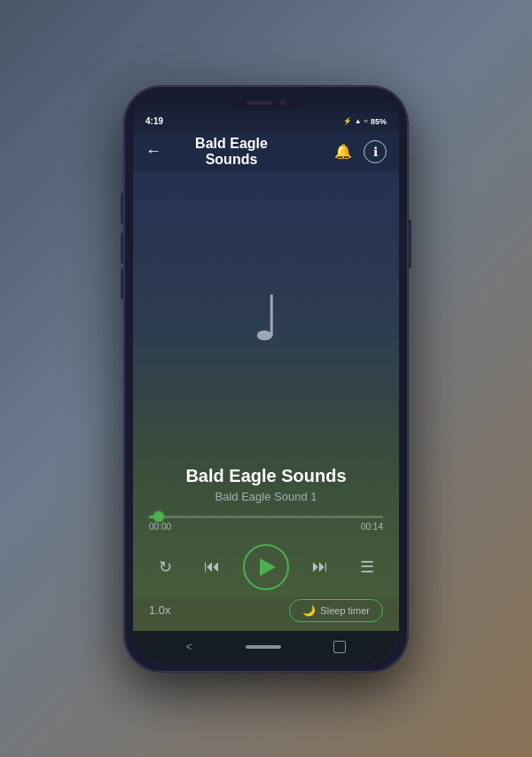  I want to click on bluetooth-icon: ⚡, so click(348, 121).